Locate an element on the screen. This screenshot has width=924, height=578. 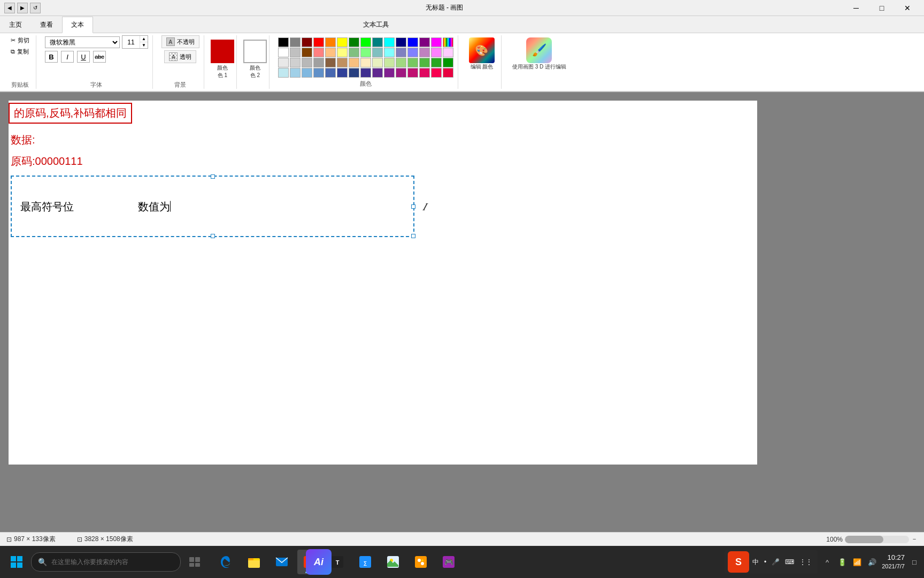
cut-button: ✂ 剪切 is located at coordinates (20, 41).